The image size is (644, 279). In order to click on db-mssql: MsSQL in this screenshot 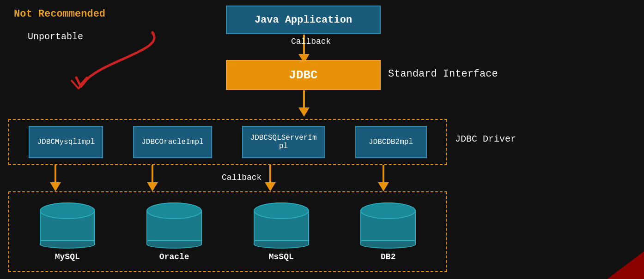, I will do `click(281, 232)`.